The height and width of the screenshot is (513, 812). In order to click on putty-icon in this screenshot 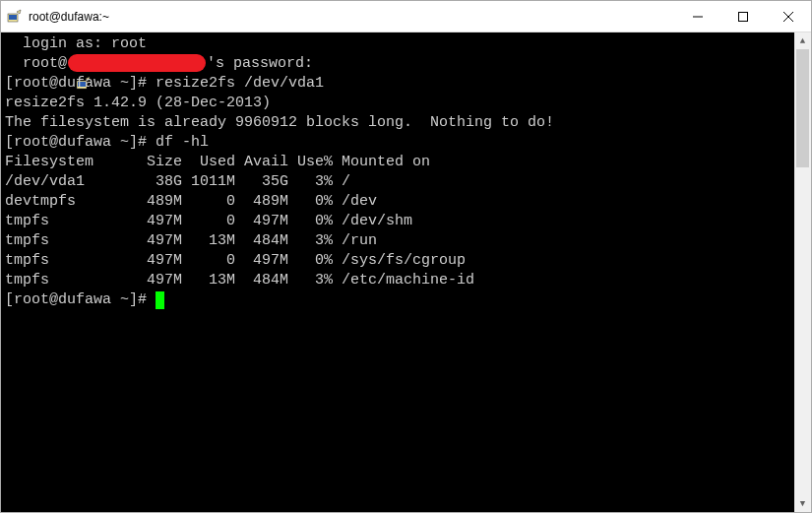, I will do `click(15, 17)`.